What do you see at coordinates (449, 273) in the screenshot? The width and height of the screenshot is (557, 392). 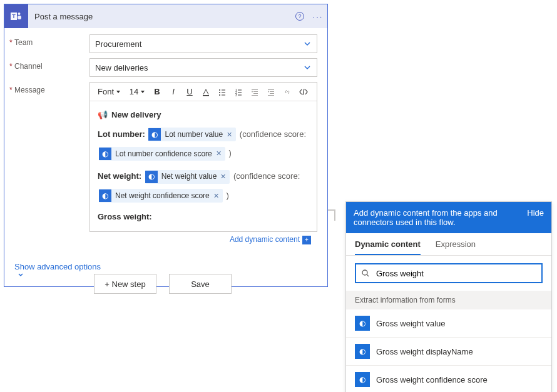 I see `search-box` at bounding box center [449, 273].